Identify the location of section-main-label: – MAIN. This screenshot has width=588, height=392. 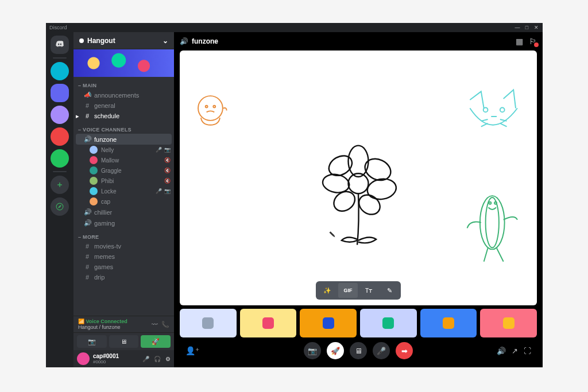
(124, 83).